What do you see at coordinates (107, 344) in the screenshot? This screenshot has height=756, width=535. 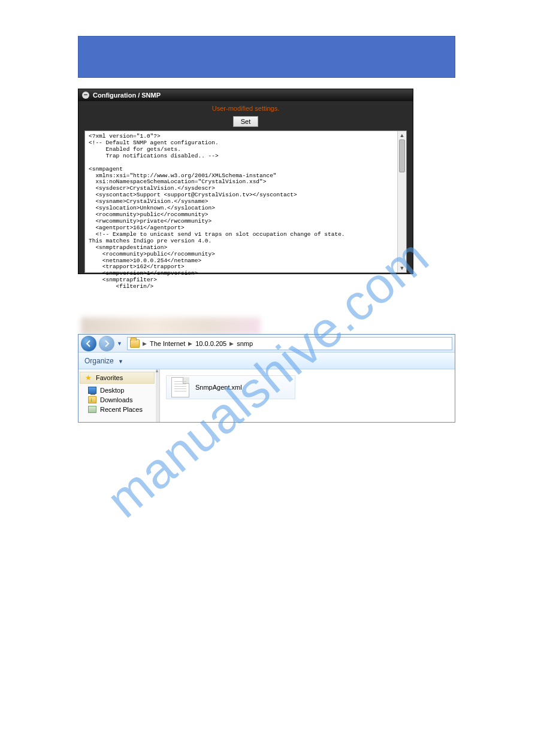 I see `forward-button` at bounding box center [107, 344].